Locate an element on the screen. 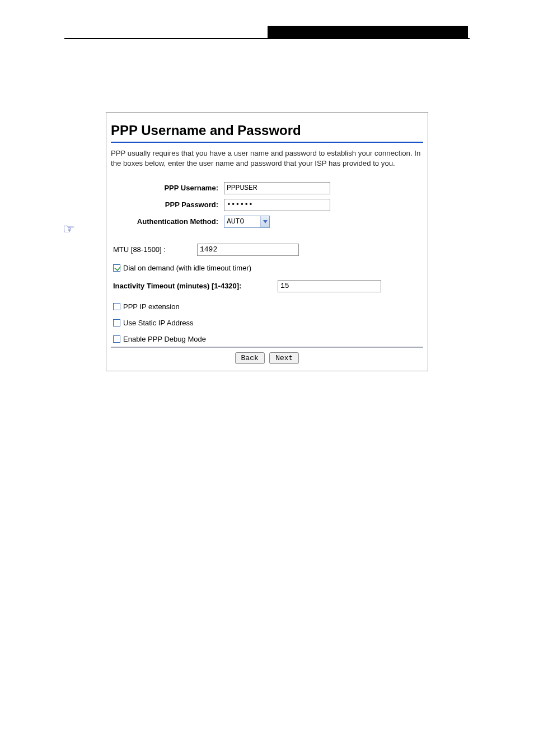 The height and width of the screenshot is (756, 534). use-static-ip-label: Use Static IP Address is located at coordinates (158, 323).